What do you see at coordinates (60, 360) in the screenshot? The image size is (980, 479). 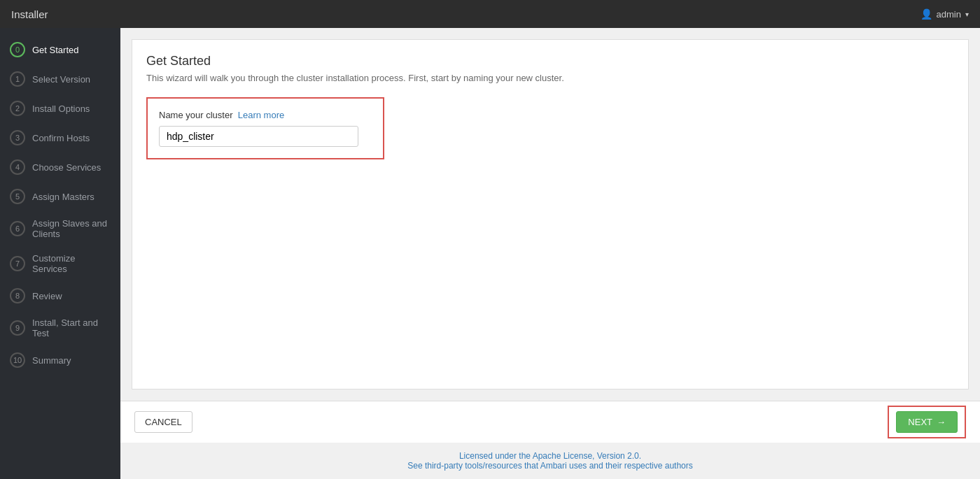 I see `sidebar-item-summary: 10 Summary` at bounding box center [60, 360].